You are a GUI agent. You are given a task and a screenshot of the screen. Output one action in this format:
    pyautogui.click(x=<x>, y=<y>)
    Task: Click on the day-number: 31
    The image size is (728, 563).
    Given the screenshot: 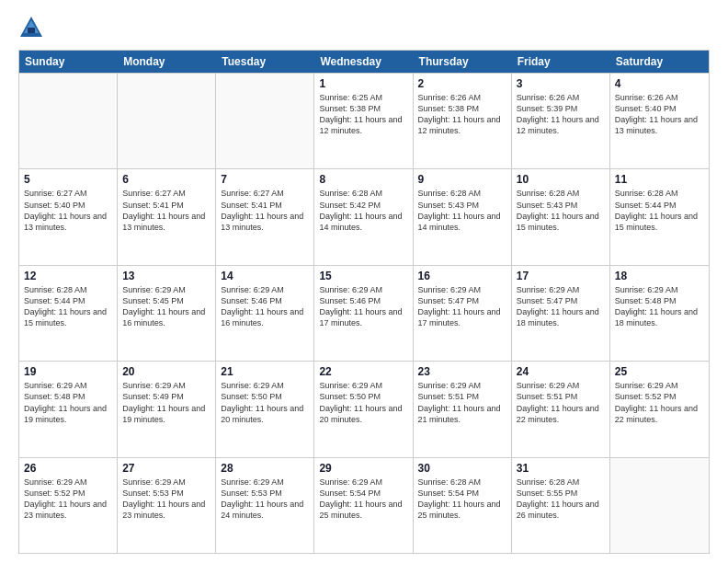 What is the action you would take?
    pyautogui.click(x=561, y=468)
    